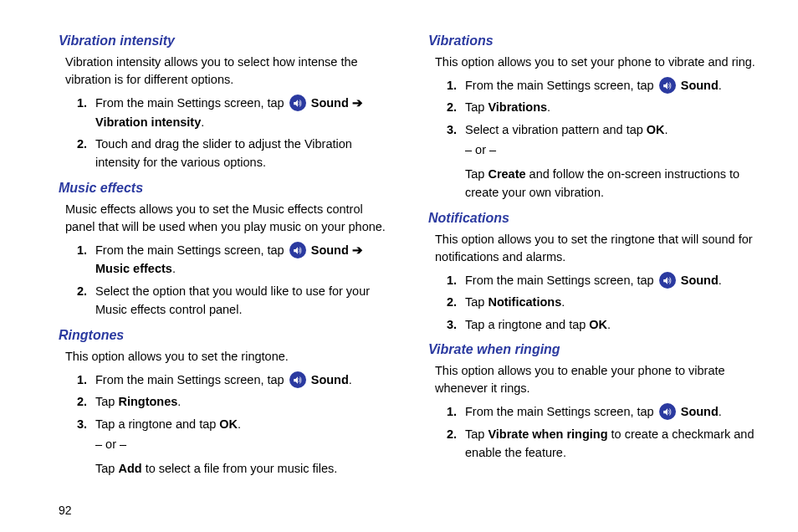 Image resolution: width=798 pixels, height=532 pixels. What do you see at coordinates (612, 302) in the screenshot?
I see `step-item: Tap Notifications.` at bounding box center [612, 302].